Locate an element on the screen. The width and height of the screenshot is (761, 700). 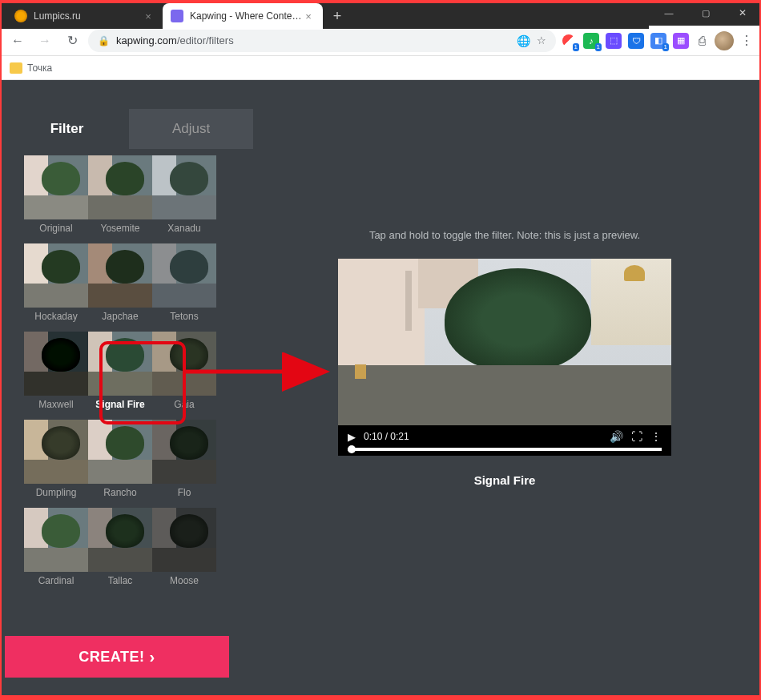
filter-cardinal: Cardinal is located at coordinates (56, 547).